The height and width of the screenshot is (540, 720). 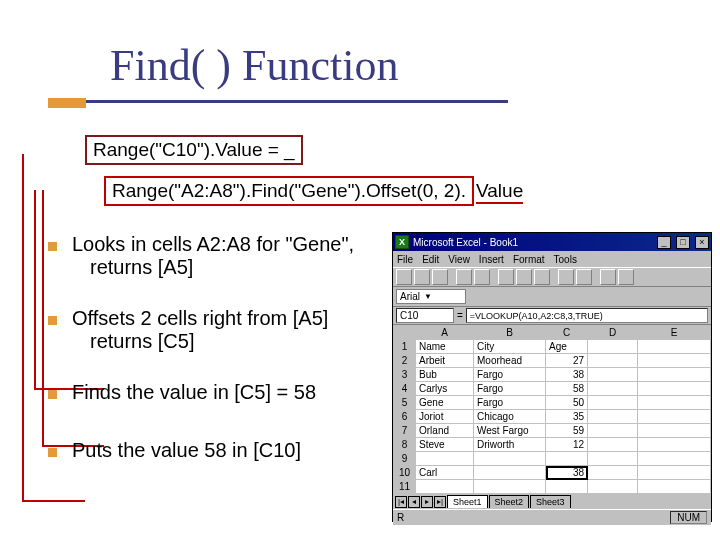 What do you see at coordinates (683, 242) in the screenshot?
I see `maximize-button: □` at bounding box center [683, 242].